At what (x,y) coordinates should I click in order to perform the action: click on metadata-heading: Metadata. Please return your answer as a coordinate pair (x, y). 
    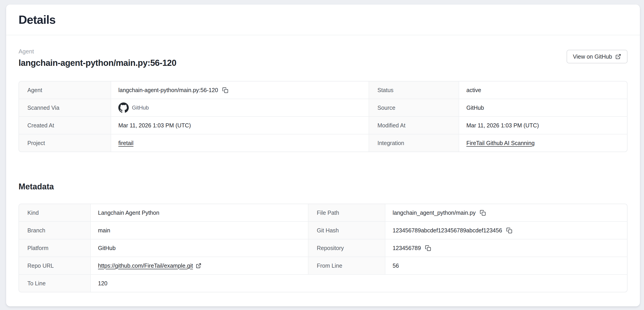
    Looking at the image, I should click on (323, 187).